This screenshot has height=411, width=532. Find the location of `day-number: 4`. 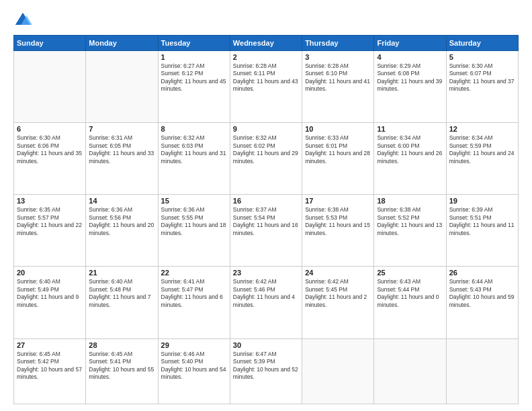

day-number: 4 is located at coordinates (410, 57).